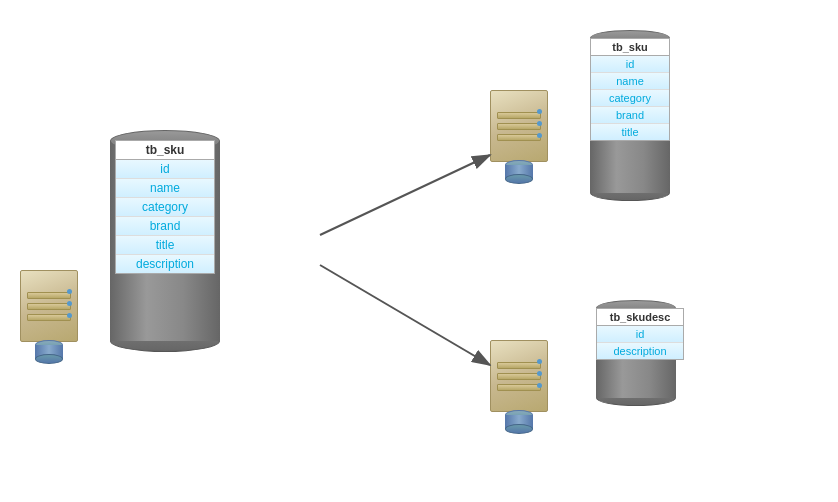  What do you see at coordinates (519, 126) in the screenshot?
I see `top-right-server-box` at bounding box center [519, 126].